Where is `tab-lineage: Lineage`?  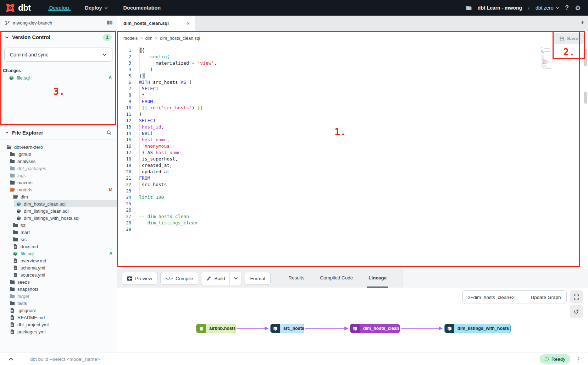 tab-lineage: Lineage is located at coordinates (377, 278).